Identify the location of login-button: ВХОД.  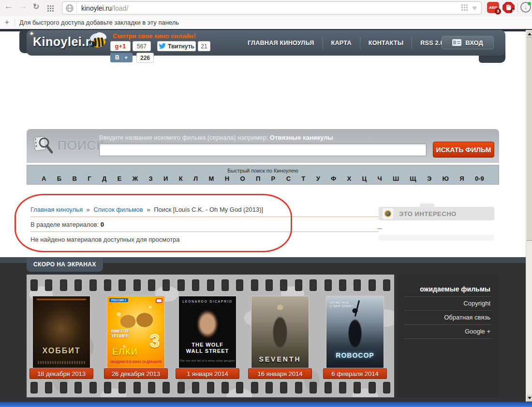
(468, 43).